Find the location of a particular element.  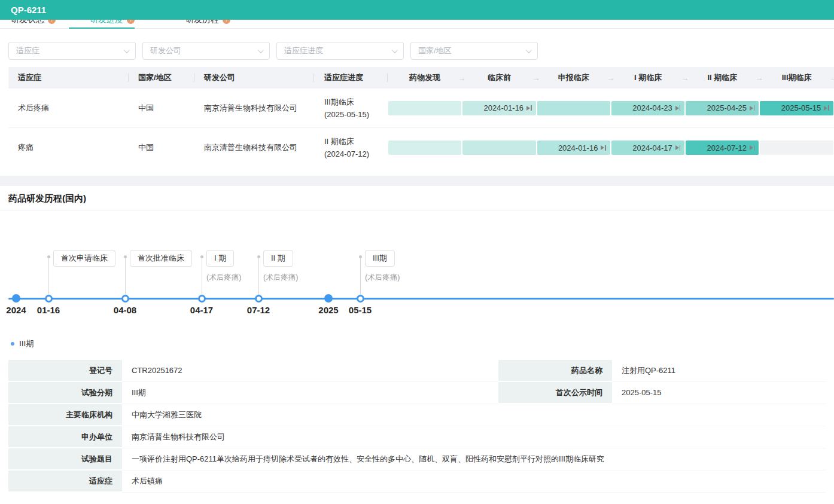

stage-bar-cell: 2025-04-25 is located at coordinates (722, 108).